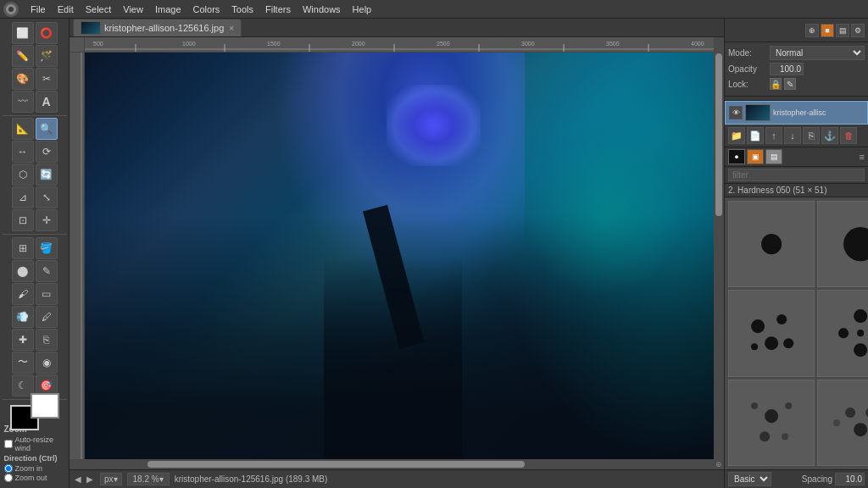 The height and width of the screenshot is (488, 868). I want to click on brush-small-hard, so click(771, 244).